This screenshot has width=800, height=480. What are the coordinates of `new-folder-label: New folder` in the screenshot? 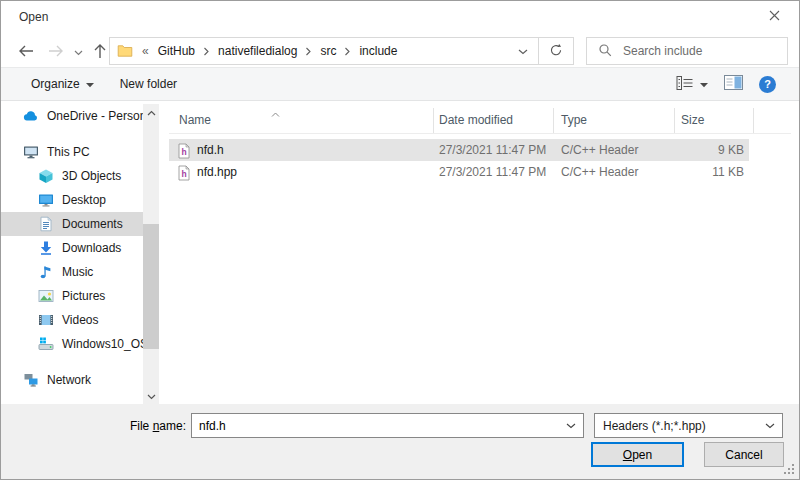 It's located at (148, 84).